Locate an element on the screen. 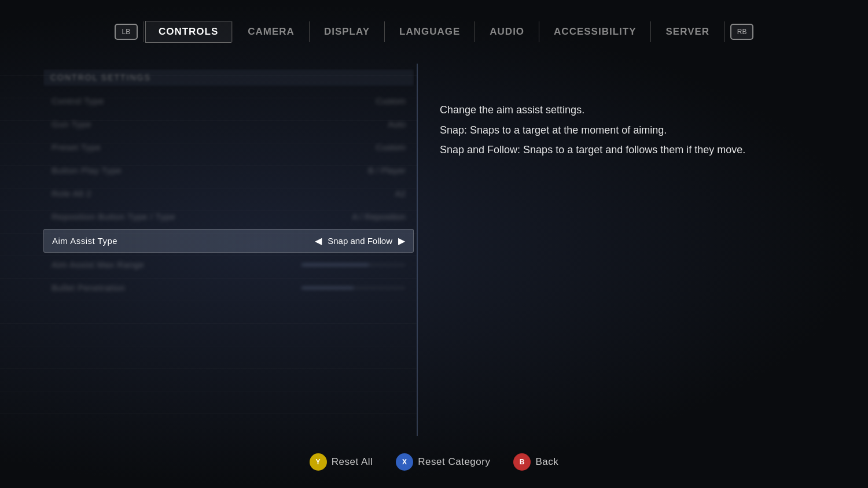  tab-language: LANGUAGE is located at coordinates (429, 32).